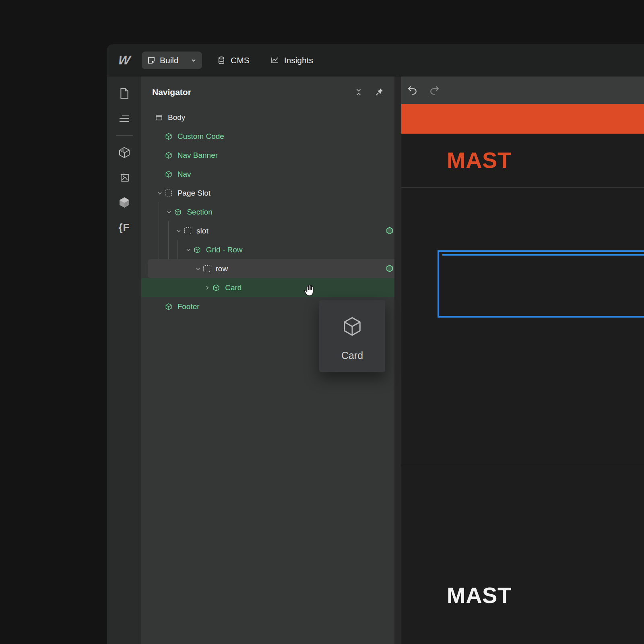  I want to click on row-drop-highlight, so click(268, 287).